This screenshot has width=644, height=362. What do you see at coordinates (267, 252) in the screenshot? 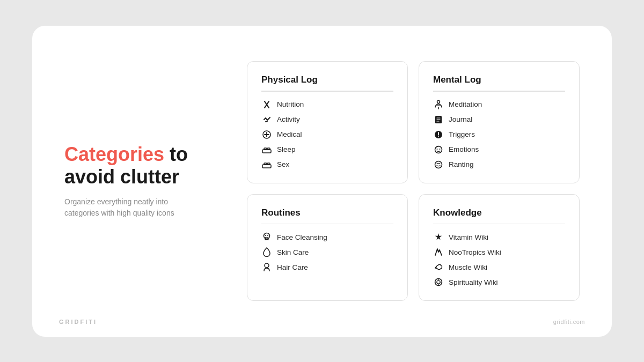
I see `skin-care-icon` at bounding box center [267, 252].